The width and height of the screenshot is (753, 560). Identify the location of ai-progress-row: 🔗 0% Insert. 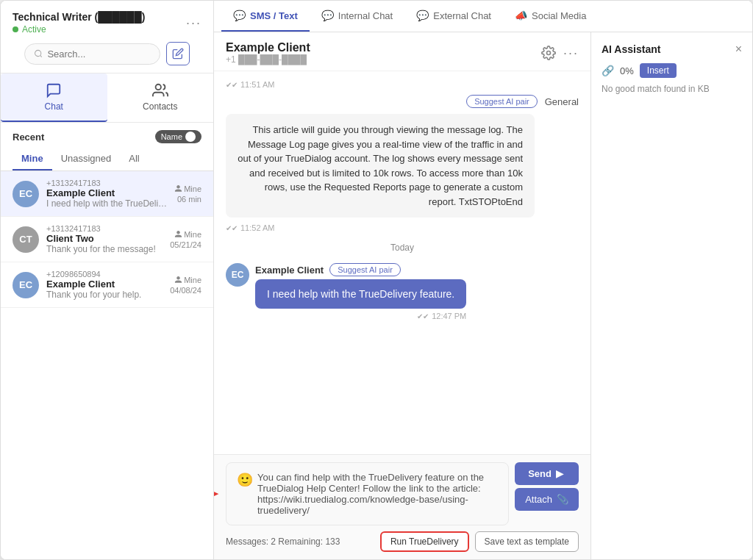
(672, 71).